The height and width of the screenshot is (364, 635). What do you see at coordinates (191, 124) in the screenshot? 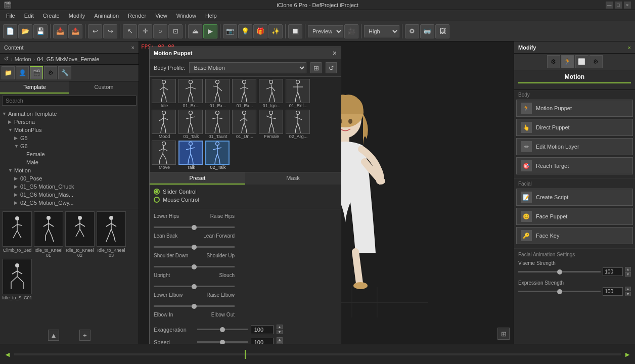
I see `mp-anim-01talk: 01_Talk` at bounding box center [191, 124].